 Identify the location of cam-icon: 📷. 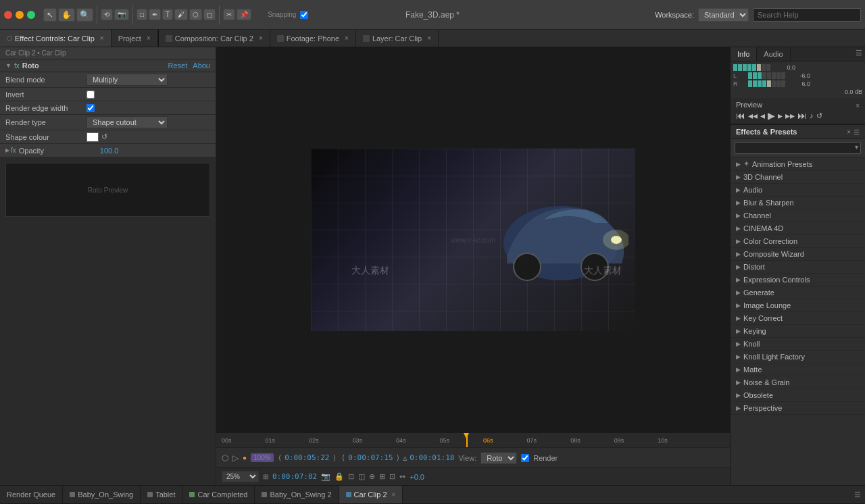
(326, 477).